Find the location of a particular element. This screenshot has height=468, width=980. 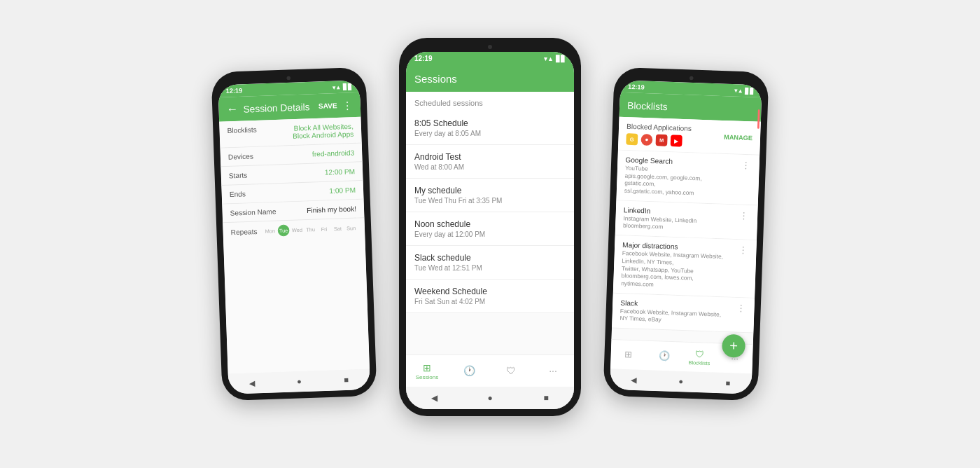

nav-blocklists-right: 🛡 Blocklists is located at coordinates (699, 357).